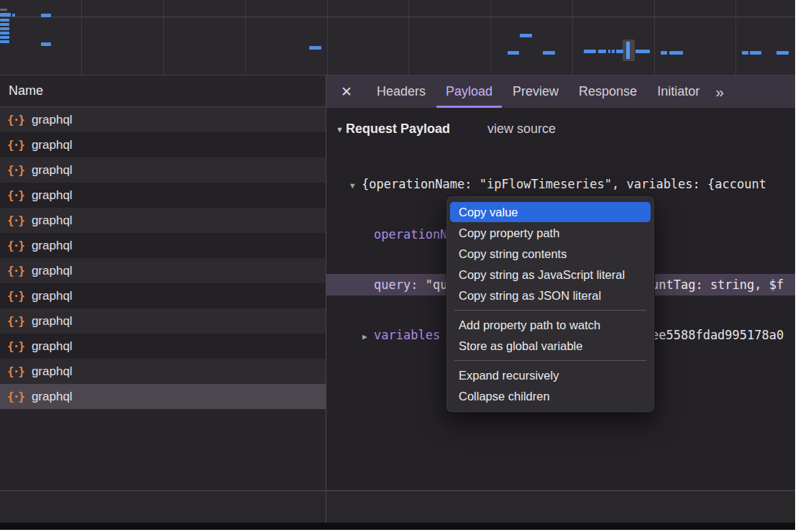 This screenshot has width=798, height=532. Describe the element at coordinates (162, 397) in the screenshot. I see `table-row-selected: {·}graphql` at that location.